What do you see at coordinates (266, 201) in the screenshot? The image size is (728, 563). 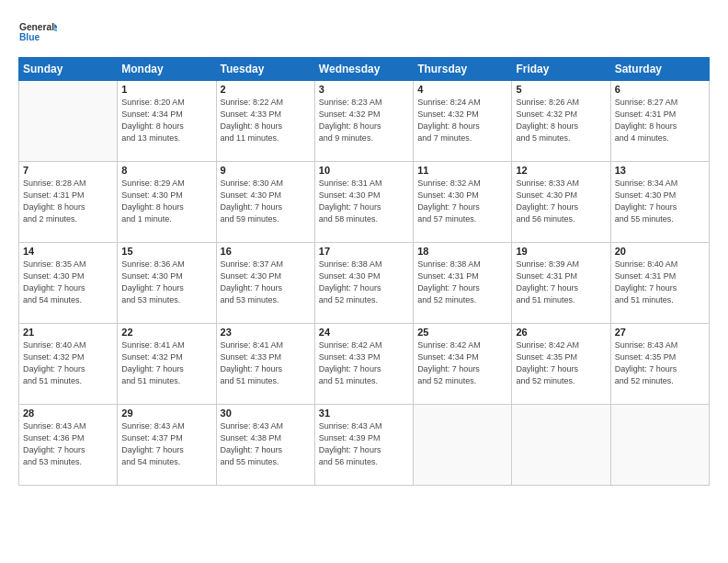 I see `day-info: Sunrise: 8:30 AMSunset: 4:30 PMDaylight:…` at bounding box center [266, 201].